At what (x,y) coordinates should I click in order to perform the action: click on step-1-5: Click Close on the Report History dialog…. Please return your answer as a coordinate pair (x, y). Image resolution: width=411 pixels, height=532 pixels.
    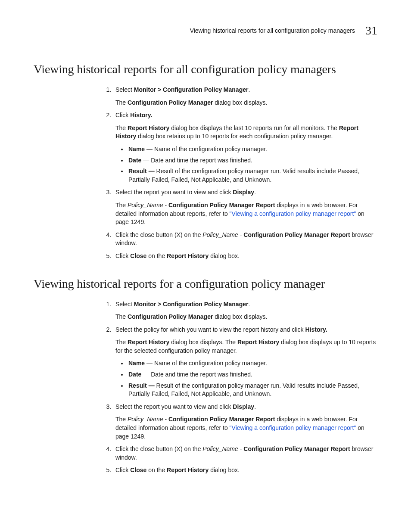
    Looking at the image, I should click on (245, 256).